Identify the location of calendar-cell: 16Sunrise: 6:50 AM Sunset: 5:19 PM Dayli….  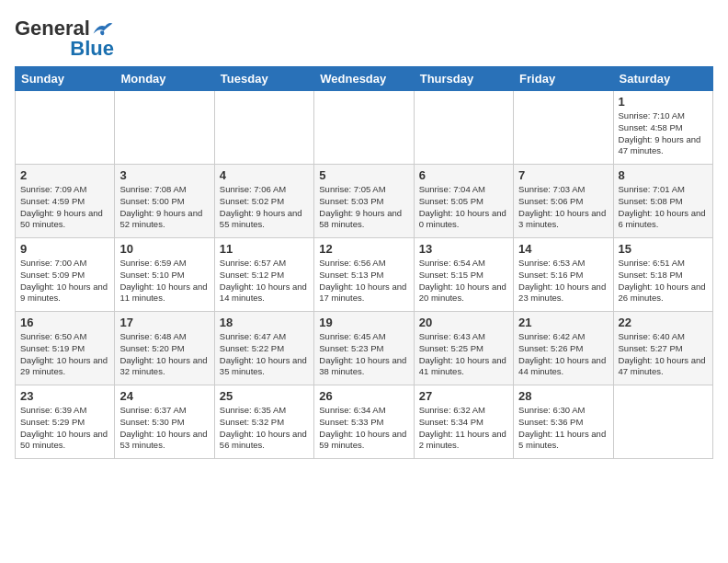
(65, 349).